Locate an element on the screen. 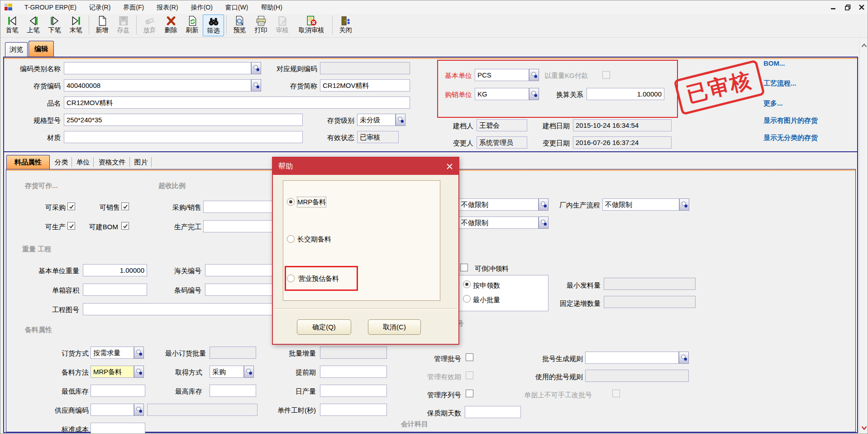 The image size is (868, 434). toolbar-filter-button: 筛选 is located at coordinates (214, 25).